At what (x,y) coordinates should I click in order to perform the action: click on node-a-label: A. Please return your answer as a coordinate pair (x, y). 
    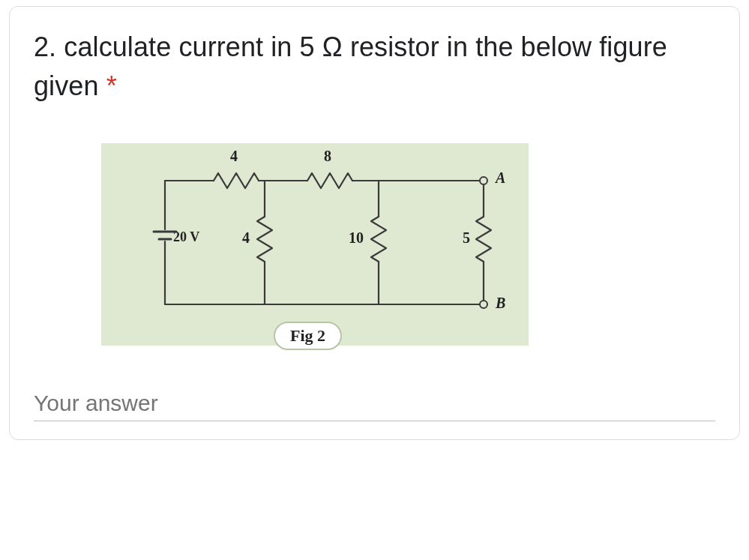
    Looking at the image, I should click on (501, 178).